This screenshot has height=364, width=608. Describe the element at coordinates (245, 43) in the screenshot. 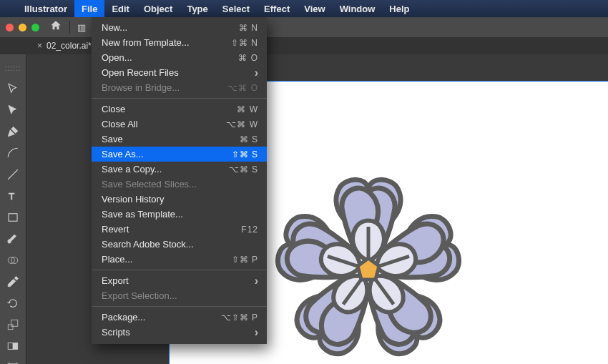

I see `menu-item-shortcut: ⇧⌘ N` at that location.